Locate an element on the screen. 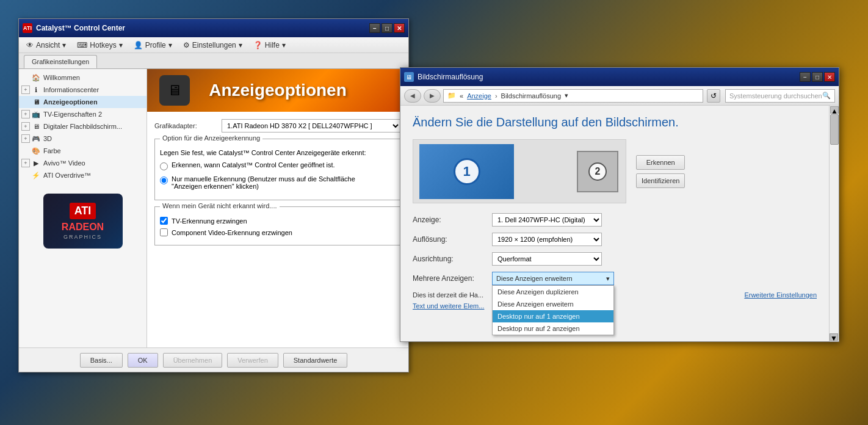 The height and width of the screenshot is (425, 868). menu-einstellungen: ⚙ Einstellungen ▾ is located at coordinates (212, 45).